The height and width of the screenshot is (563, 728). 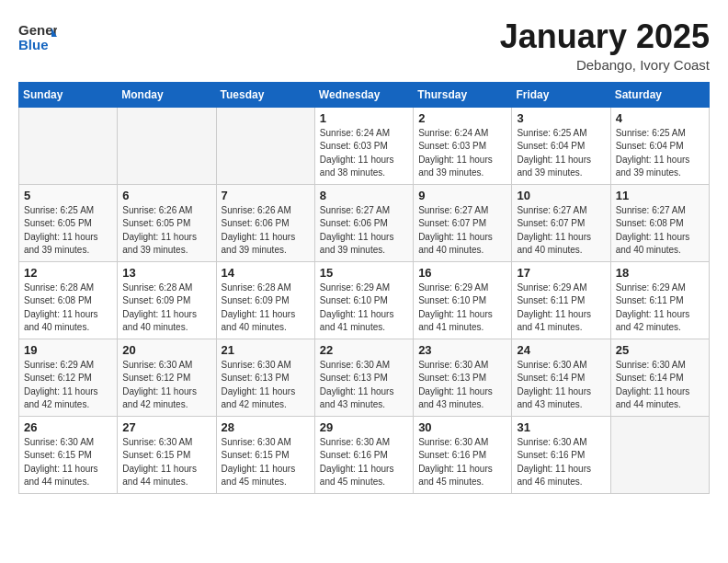 What do you see at coordinates (364, 223) in the screenshot?
I see `calendar-week-2: 5Sunrise: 6:25 AM Sunset: 6:05 PM Daylig…` at bounding box center [364, 223].